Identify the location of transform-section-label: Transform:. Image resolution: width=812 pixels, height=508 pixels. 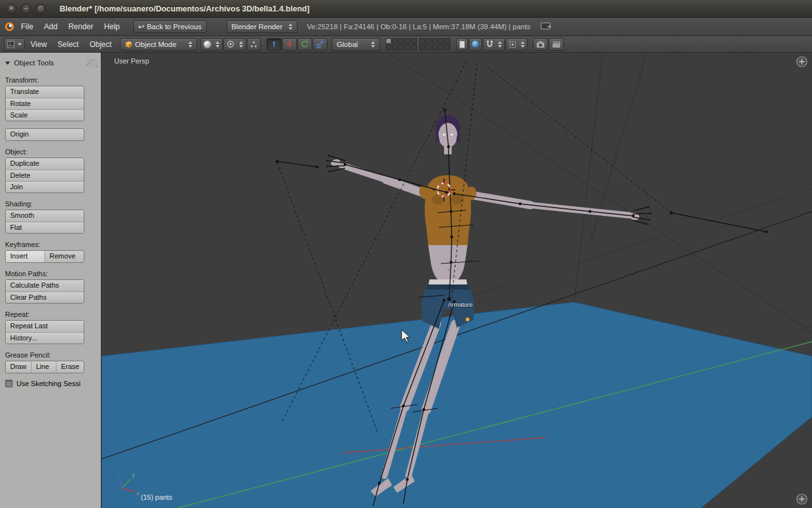
(51, 80).